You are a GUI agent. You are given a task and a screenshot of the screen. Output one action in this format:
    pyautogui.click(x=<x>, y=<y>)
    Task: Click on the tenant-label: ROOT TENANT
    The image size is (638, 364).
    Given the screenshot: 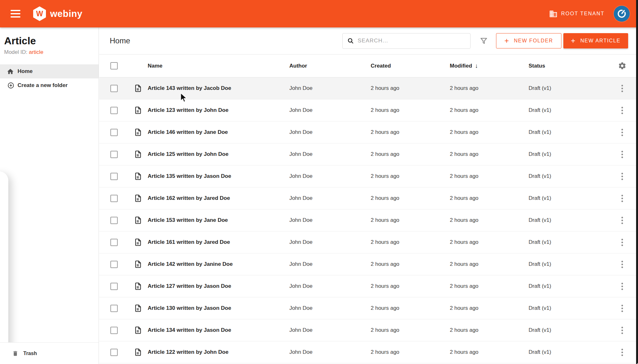 What is the action you would take?
    pyautogui.click(x=583, y=14)
    